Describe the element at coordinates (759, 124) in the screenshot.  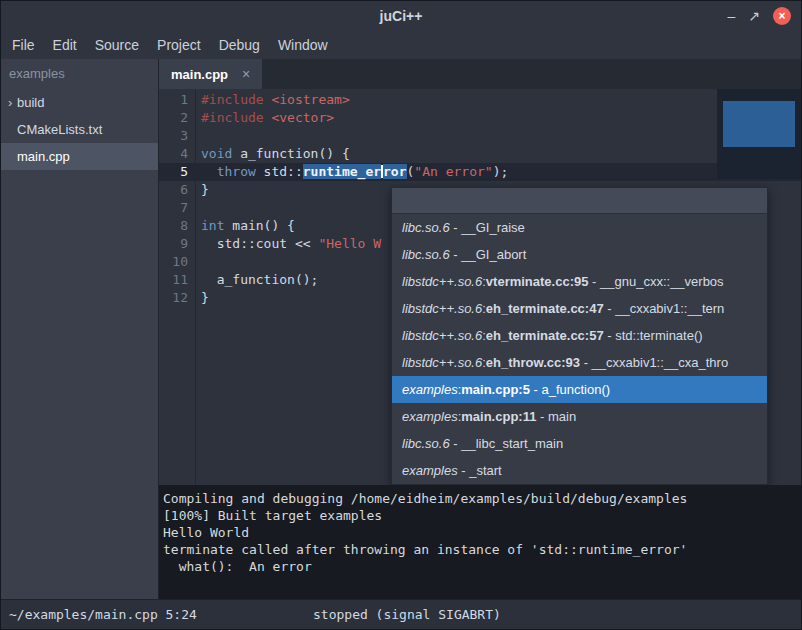
I see `overlay-highlight-block` at that location.